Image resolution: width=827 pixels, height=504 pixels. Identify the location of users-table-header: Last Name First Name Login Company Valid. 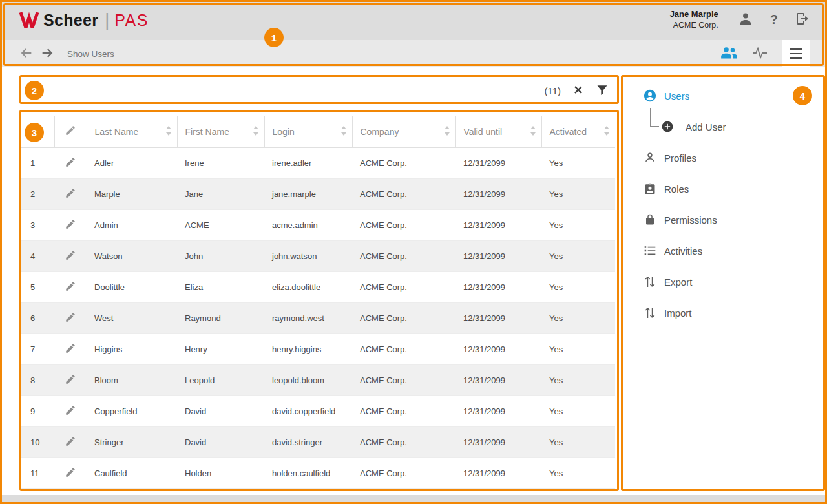
(318, 132).